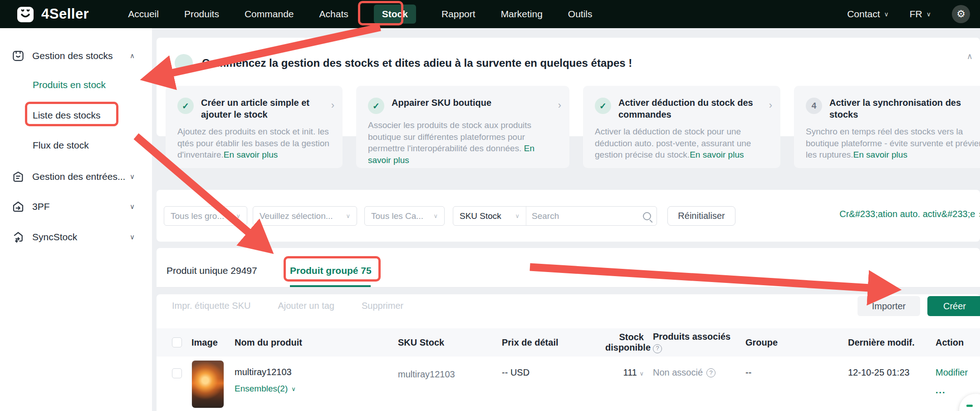 Image resolution: width=980 pixels, height=411 pixels. Describe the element at coordinates (213, 342) in the screenshot. I see `column-image: Image` at that location.